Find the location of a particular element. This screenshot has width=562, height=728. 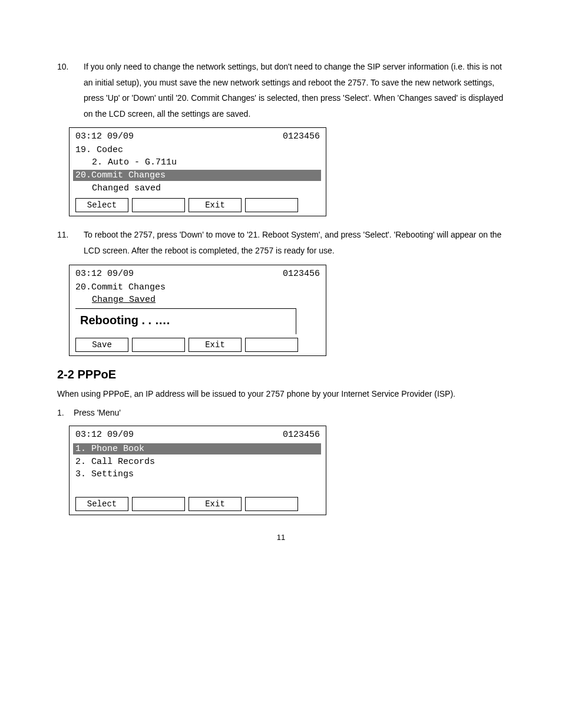

substep-number: 1. is located at coordinates (65, 413).